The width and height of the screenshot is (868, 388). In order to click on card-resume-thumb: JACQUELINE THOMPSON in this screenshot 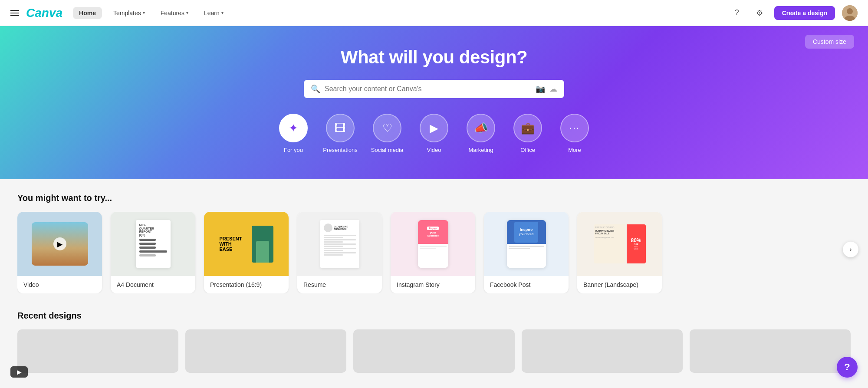, I will do `click(339, 244)`.